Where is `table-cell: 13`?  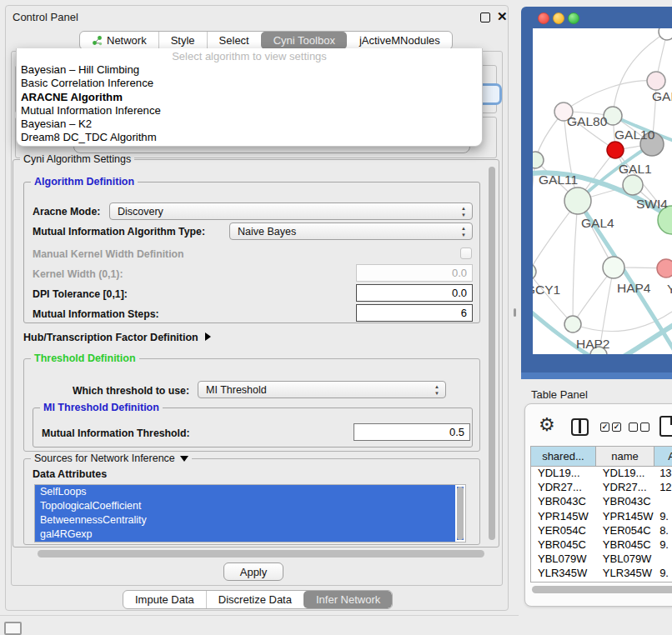
table-cell: 13 is located at coordinates (664, 473).